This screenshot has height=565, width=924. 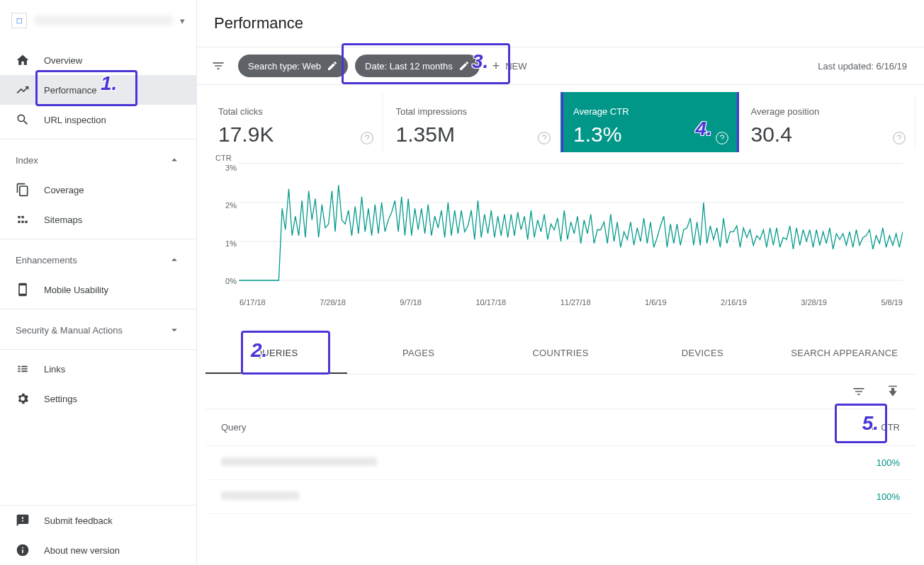 I want to click on sidebar-item-performance: Performance, so click(x=98, y=90).